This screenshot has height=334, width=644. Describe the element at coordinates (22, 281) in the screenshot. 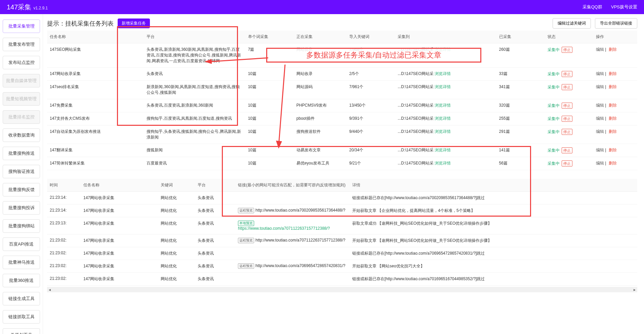

I see `sidebar-item-14: 批量360推送` at that location.